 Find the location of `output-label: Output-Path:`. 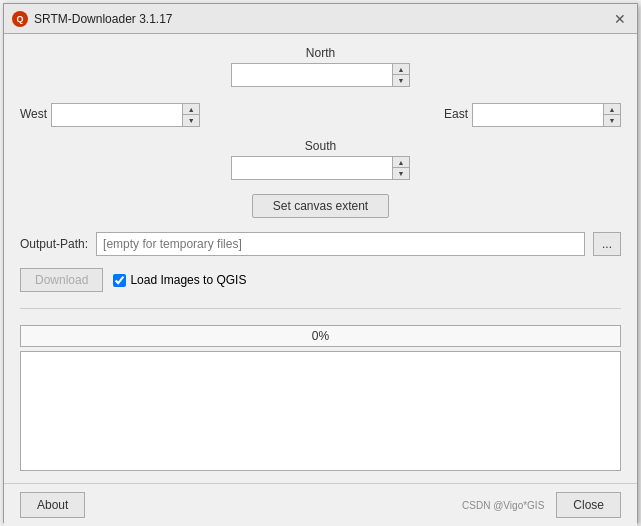

output-label: Output-Path: is located at coordinates (54, 244).